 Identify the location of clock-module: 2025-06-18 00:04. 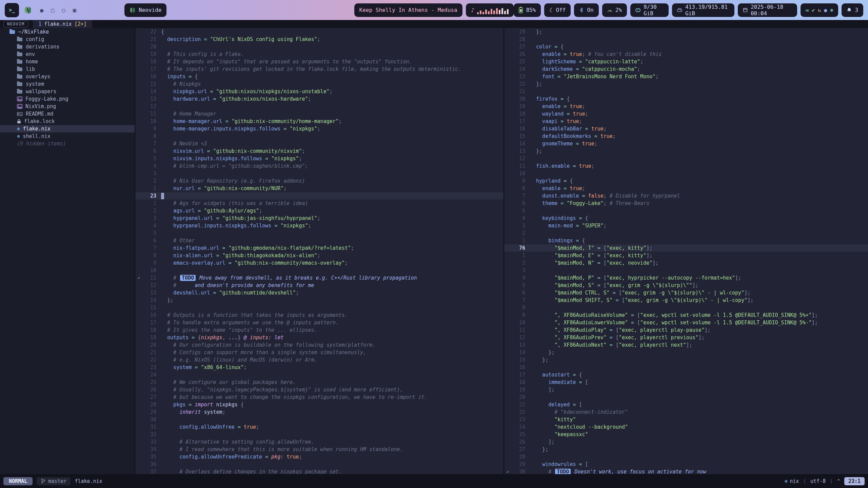
(768, 10).